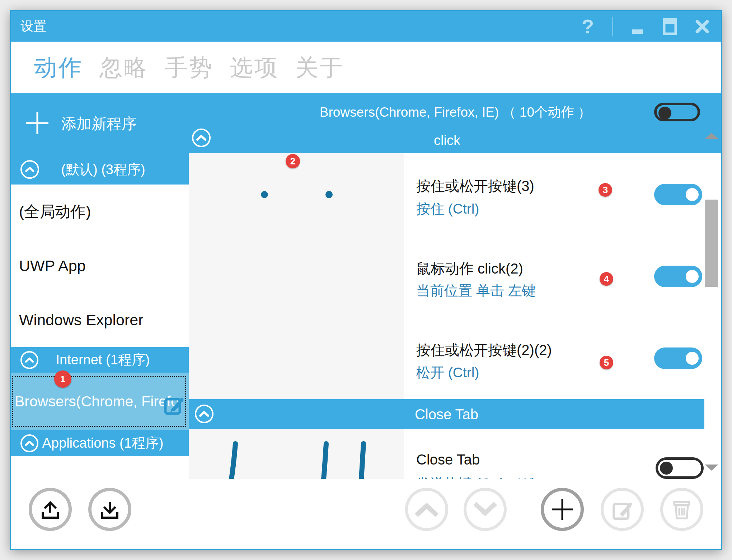 The height and width of the screenshot is (560, 732). What do you see at coordinates (296, 454) in the screenshot?
I see `gesture-strokes` at bounding box center [296, 454].